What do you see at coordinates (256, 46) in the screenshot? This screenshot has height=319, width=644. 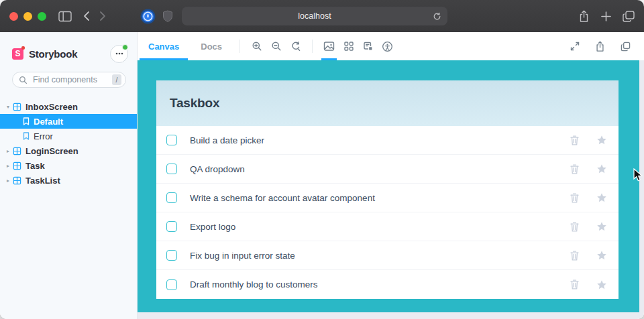 I see `zoom-in-button` at bounding box center [256, 46].